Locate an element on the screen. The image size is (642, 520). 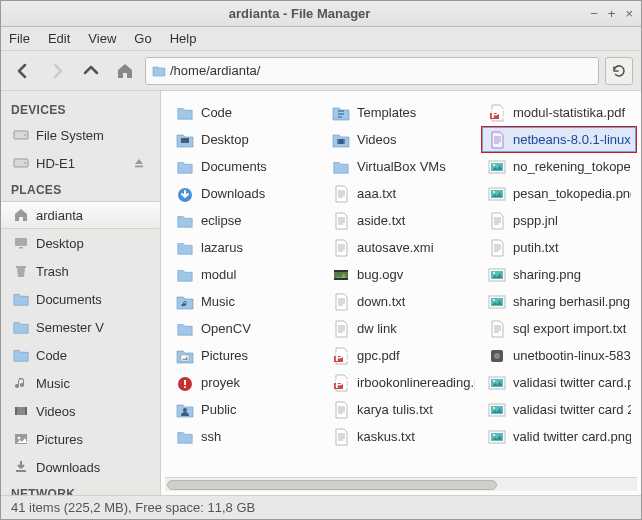
reload-button is located at coordinates (619, 71).